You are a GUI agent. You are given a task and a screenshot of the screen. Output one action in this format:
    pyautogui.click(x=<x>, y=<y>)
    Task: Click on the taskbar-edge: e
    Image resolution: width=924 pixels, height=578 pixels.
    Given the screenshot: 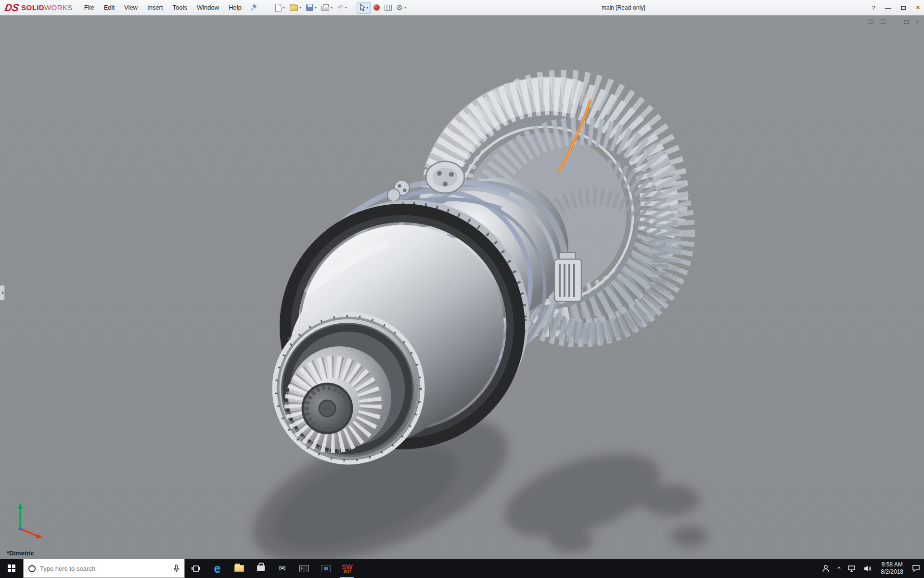 What is the action you would take?
    pyautogui.click(x=218, y=568)
    